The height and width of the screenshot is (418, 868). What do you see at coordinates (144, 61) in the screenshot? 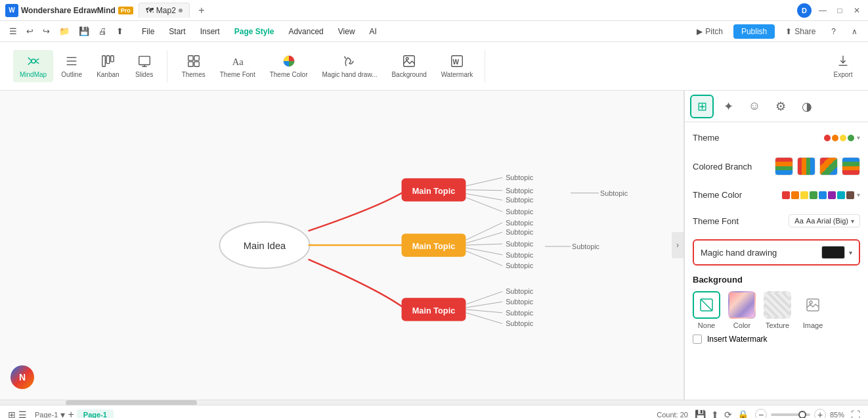
I see `slides-icon` at bounding box center [144, 61].